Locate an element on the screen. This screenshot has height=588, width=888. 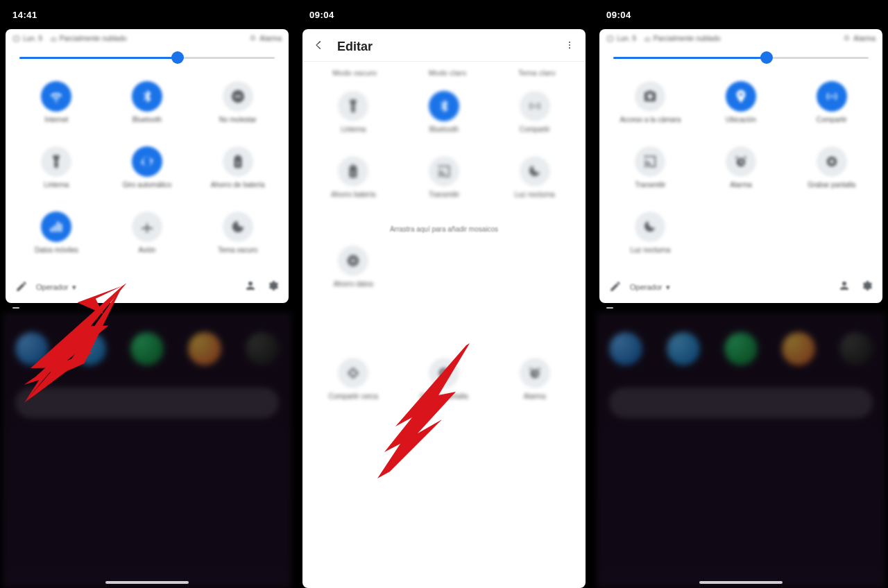
drag-hint-text: Arrastra aquí para añadir mosaicos is located at coordinates (444, 227).